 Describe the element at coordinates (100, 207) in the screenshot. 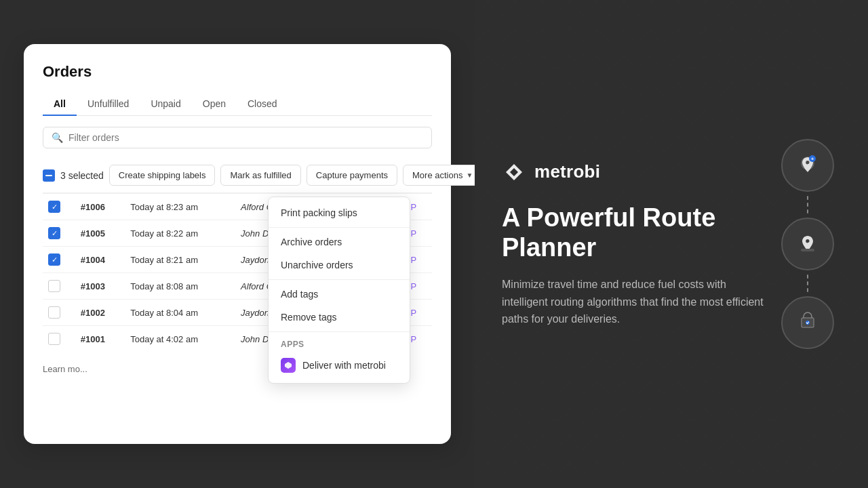

I see `order-id: #1006` at that location.